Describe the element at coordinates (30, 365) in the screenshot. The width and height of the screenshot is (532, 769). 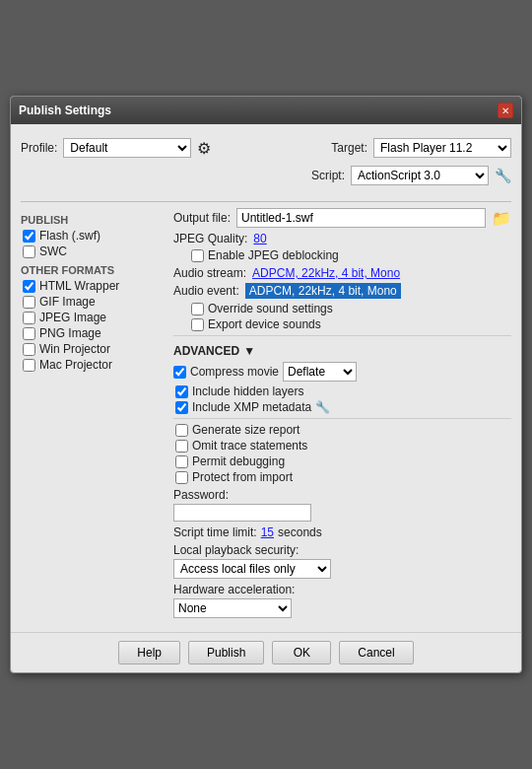
I see `mac-checkbox` at that location.